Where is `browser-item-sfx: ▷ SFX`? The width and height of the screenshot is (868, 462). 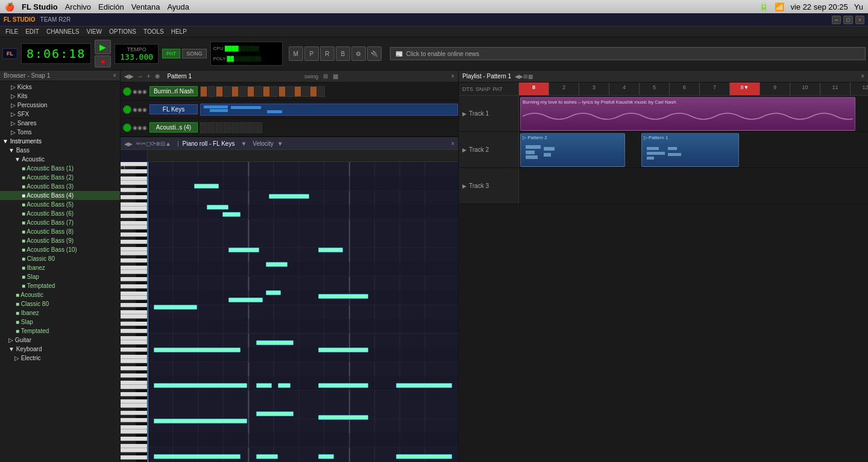
browser-item-sfx: ▷ SFX is located at coordinates (60, 114).